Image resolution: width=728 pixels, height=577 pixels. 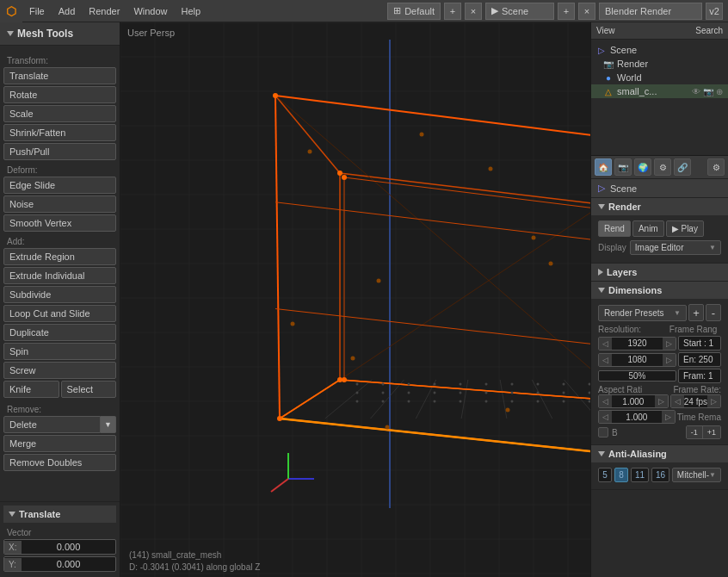 I want to click on menu-render: Render, so click(x=104, y=10).